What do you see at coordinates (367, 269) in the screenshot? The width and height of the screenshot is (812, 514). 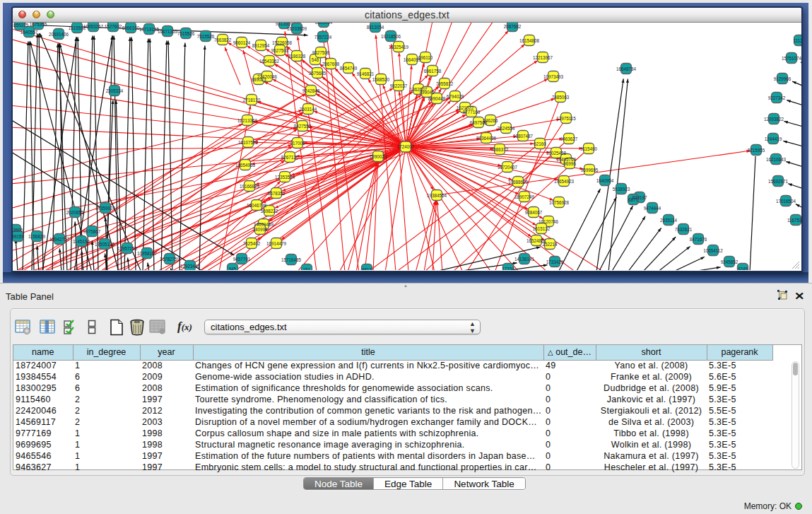 I see `svg-text: 9812` at bounding box center [367, 269].